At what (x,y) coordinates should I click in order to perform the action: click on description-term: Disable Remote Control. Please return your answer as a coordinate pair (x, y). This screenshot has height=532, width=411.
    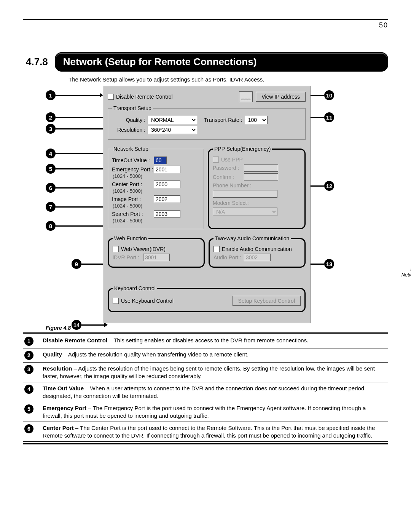
    Looking at the image, I should click on (75, 340).